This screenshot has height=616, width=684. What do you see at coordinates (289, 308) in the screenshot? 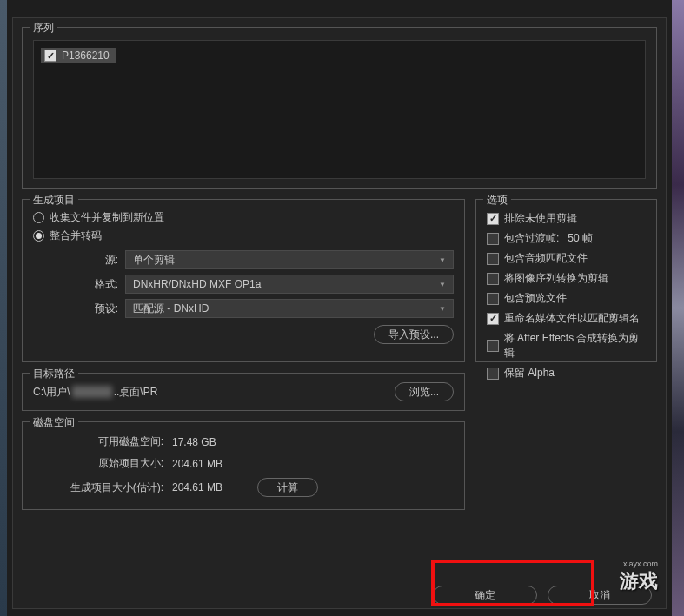
I see `preset-dropdown: 匹配源 - DNxHD ▼` at bounding box center [289, 308].